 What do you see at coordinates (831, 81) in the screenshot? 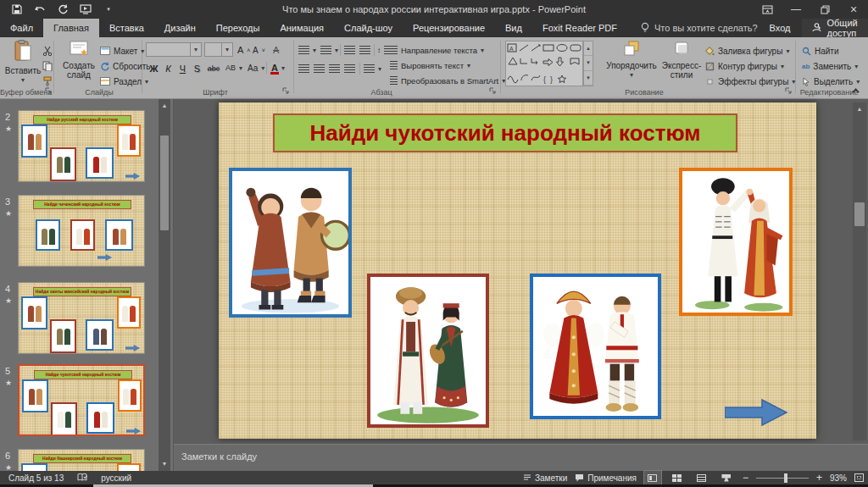
I see `select-button: Выделить▾` at bounding box center [831, 81].